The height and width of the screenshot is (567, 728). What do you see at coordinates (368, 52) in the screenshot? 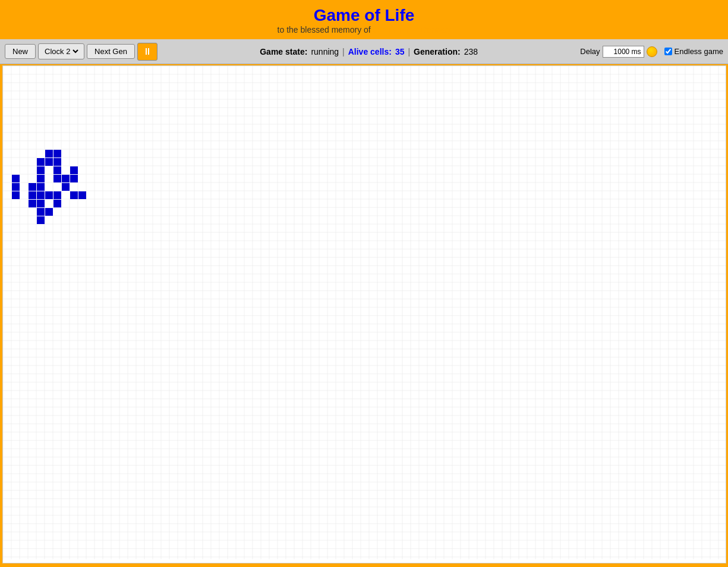
I see `status-area: Game state: running | Alive cells: 35 | …` at bounding box center [368, 52].